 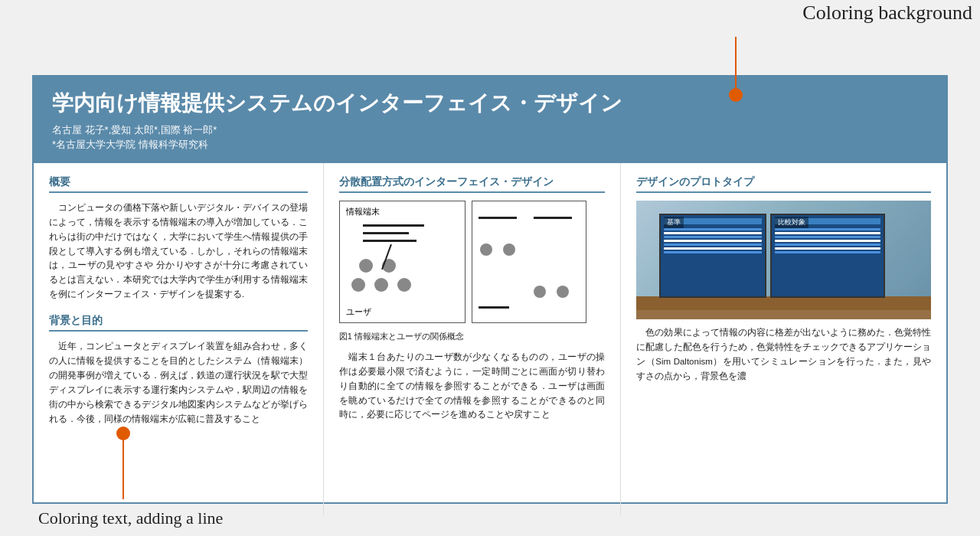 I want to click on screen-line-r2, so click(x=828, y=233).